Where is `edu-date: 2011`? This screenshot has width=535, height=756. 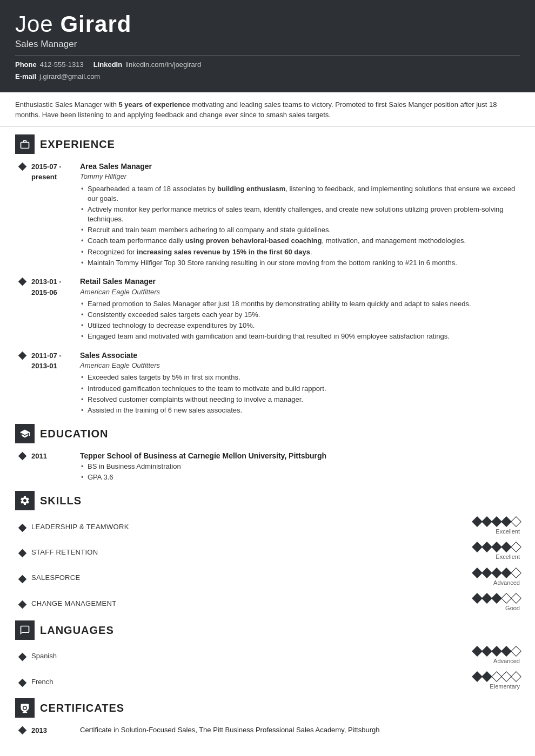 edu-date: 2011 is located at coordinates (56, 467).